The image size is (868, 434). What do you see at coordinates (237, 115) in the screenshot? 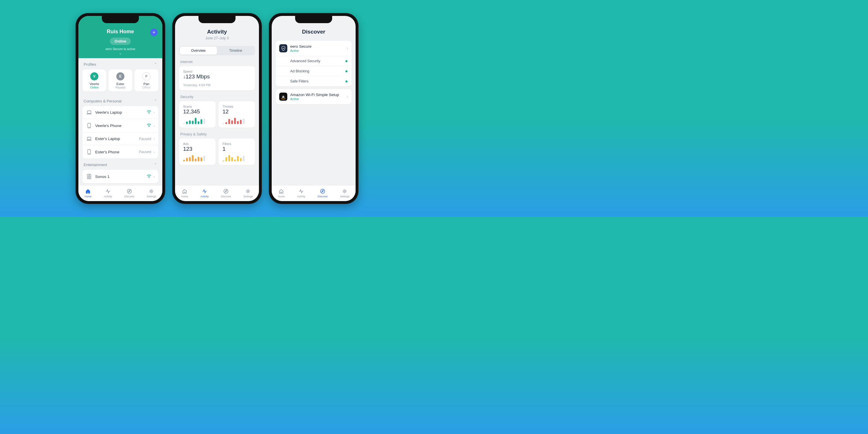
I see `threats-card: Threats 12` at bounding box center [237, 115].